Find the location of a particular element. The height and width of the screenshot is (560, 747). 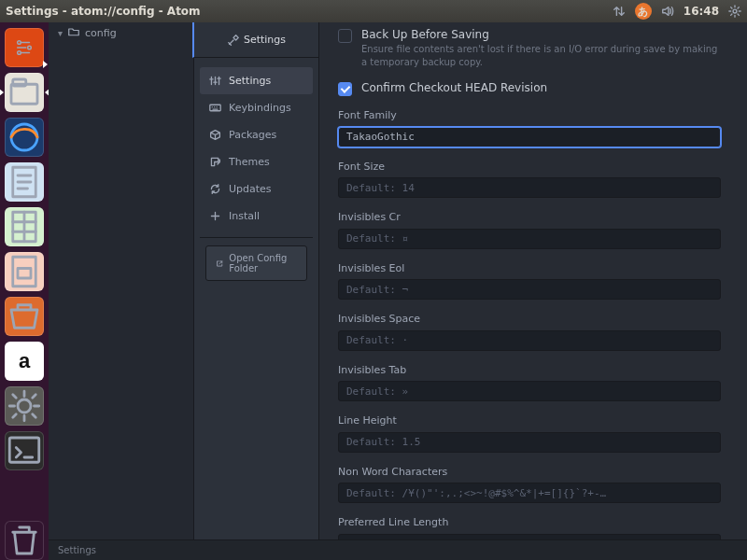

sidebar-item-updates: Updates is located at coordinates (256, 189).